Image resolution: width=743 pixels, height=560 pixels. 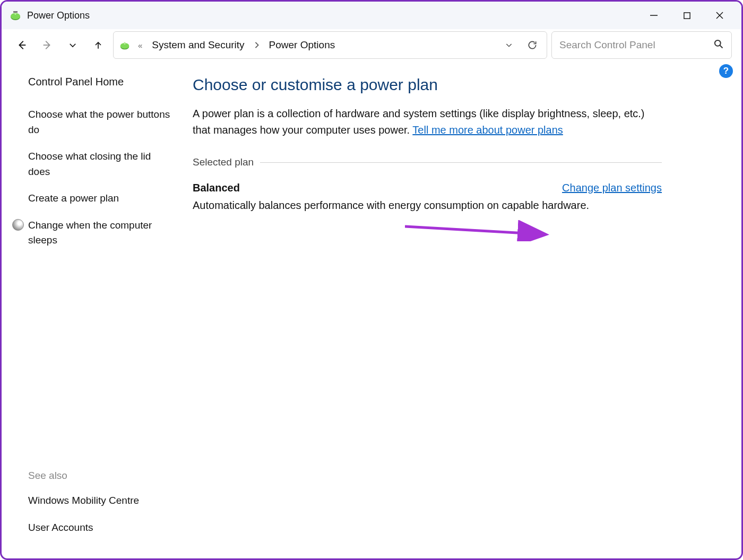 I want to click on sidebar-item-label: Change when the computer sleeps, so click(x=90, y=233).